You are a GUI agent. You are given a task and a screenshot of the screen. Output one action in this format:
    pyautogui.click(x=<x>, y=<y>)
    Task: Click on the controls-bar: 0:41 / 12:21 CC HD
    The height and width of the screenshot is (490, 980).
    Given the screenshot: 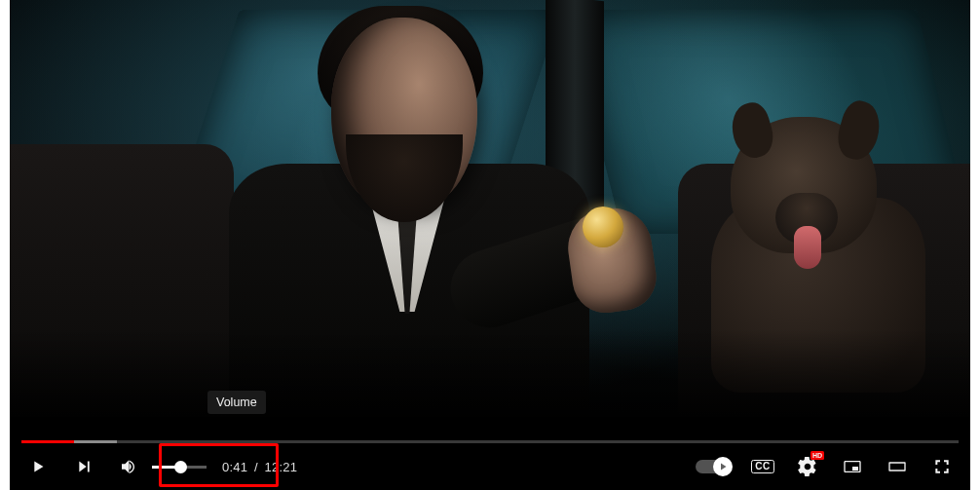 What is the action you would take?
    pyautogui.click(x=490, y=467)
    